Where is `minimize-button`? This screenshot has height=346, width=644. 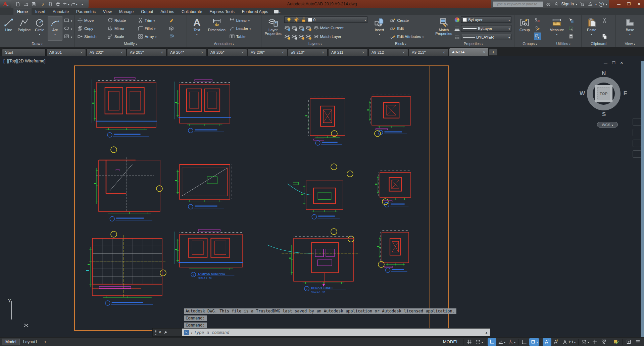
minimize-button is located at coordinates (619, 4).